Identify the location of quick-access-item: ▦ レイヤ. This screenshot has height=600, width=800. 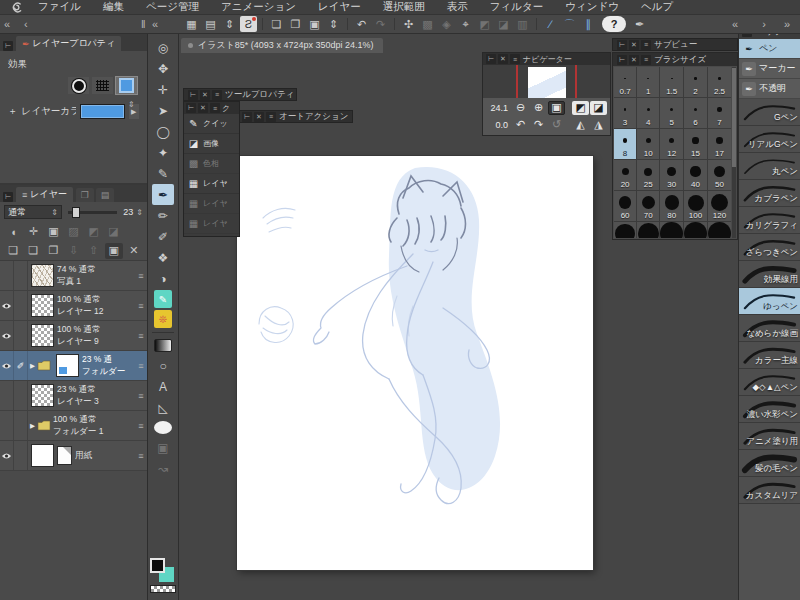
(212, 224).